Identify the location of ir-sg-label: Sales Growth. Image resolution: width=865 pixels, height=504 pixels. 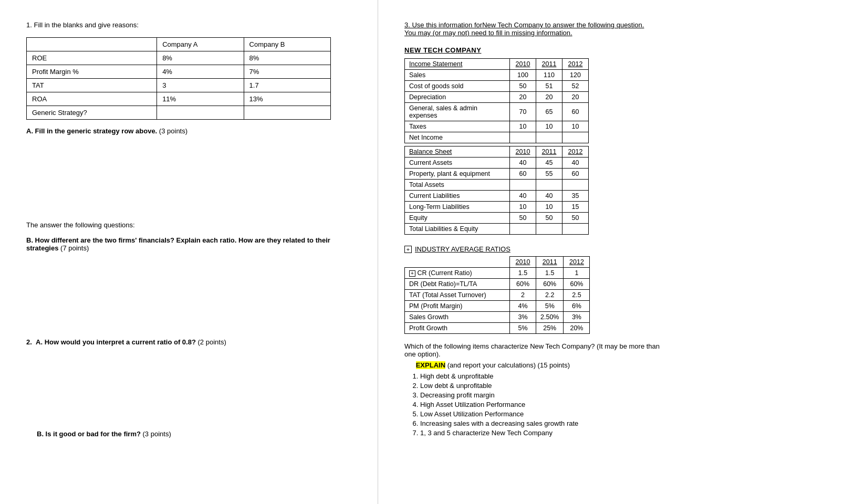
(457, 317).